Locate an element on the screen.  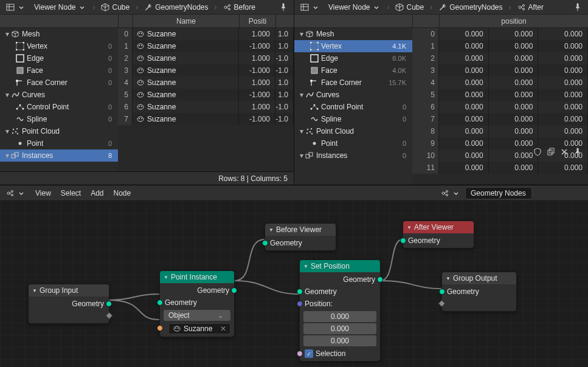
table-row: 6Suzanne1.000-1.0 is located at coordinates (206, 107).